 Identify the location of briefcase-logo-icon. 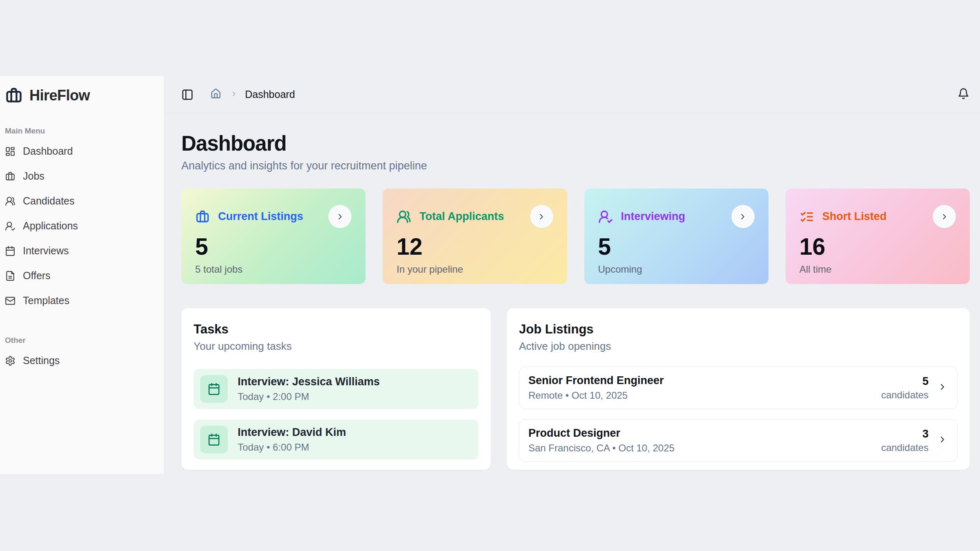
(14, 96).